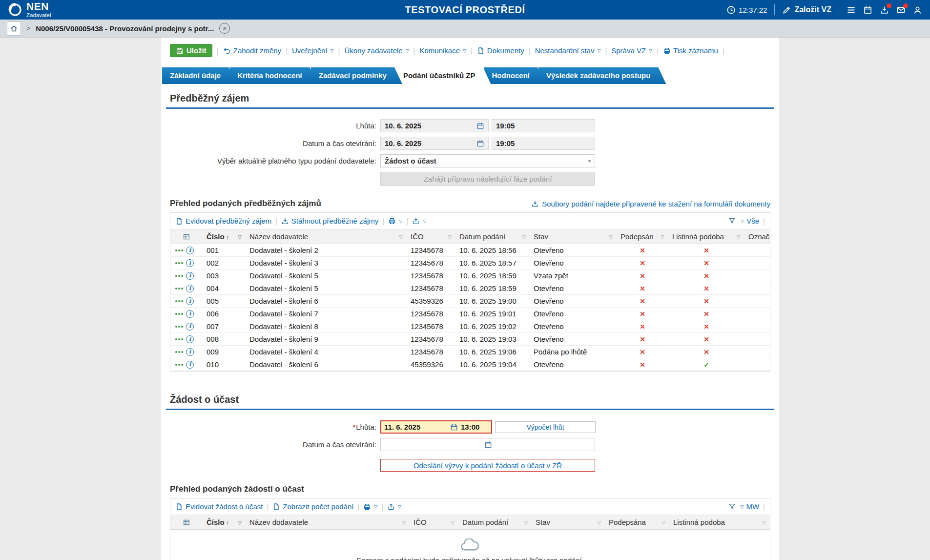  What do you see at coordinates (199, 76) in the screenshot?
I see `tab-zakladni-udaje: Základní údaje` at bounding box center [199, 76].